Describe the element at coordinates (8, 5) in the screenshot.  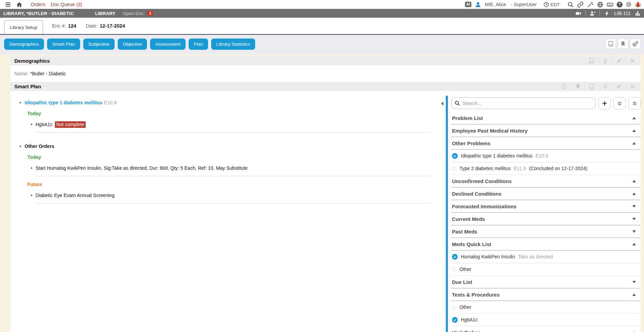
I see `menu-icon` at that location.